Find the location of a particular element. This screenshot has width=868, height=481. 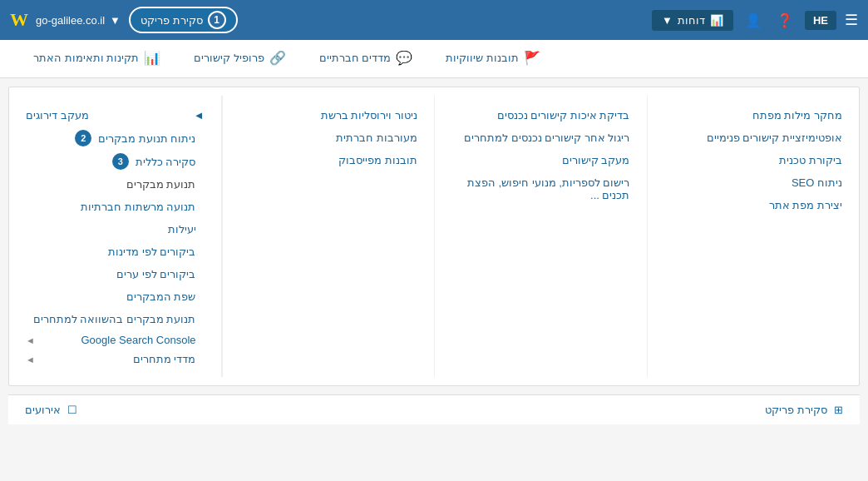

menu-item-visits-by-country: ביקורים לפי מדינות is located at coordinates (111, 251).